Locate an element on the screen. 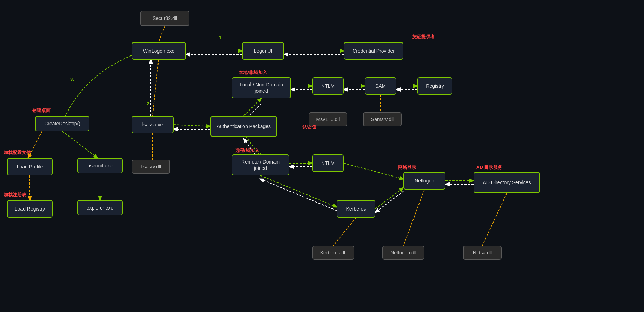 Image resolution: width=644 pixels, height=312 pixels. load-profile-label: Load Profile is located at coordinates (30, 167).